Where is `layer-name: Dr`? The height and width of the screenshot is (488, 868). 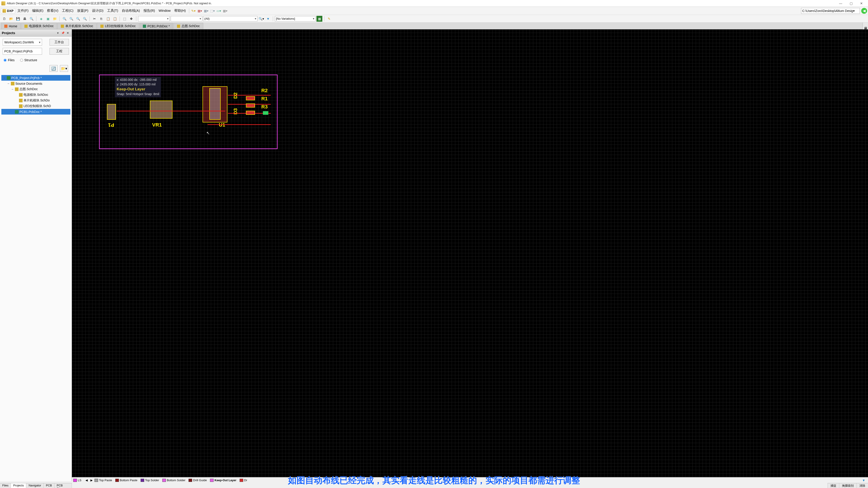 layer-name: Dr is located at coordinates (246, 480).